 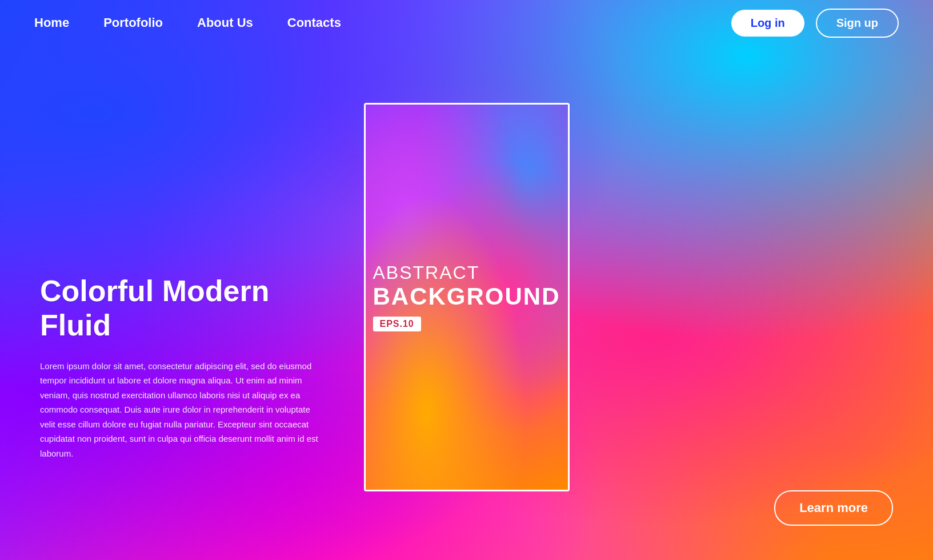 I want to click on learn-more-button: Learn more, so click(x=834, y=508).